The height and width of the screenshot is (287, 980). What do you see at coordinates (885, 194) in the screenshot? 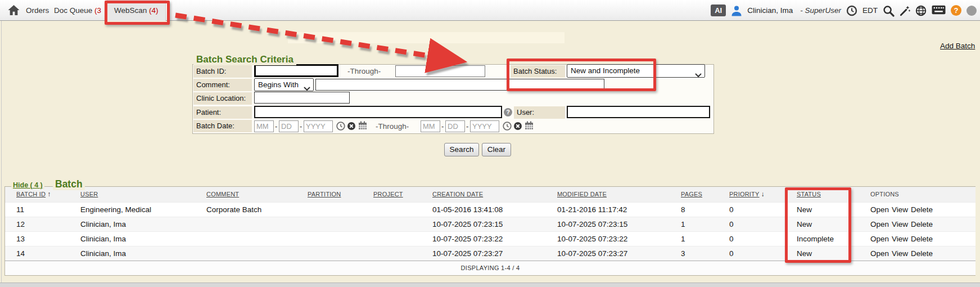
I see `options-header-label: OPTIONS` at bounding box center [885, 194].